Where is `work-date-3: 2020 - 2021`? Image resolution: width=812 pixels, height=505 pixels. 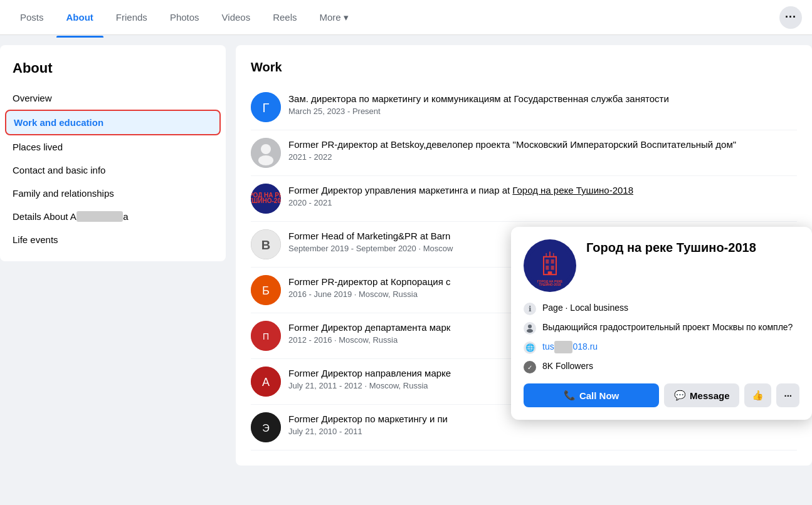
work-date-3: 2020 - 2021 is located at coordinates (543, 203).